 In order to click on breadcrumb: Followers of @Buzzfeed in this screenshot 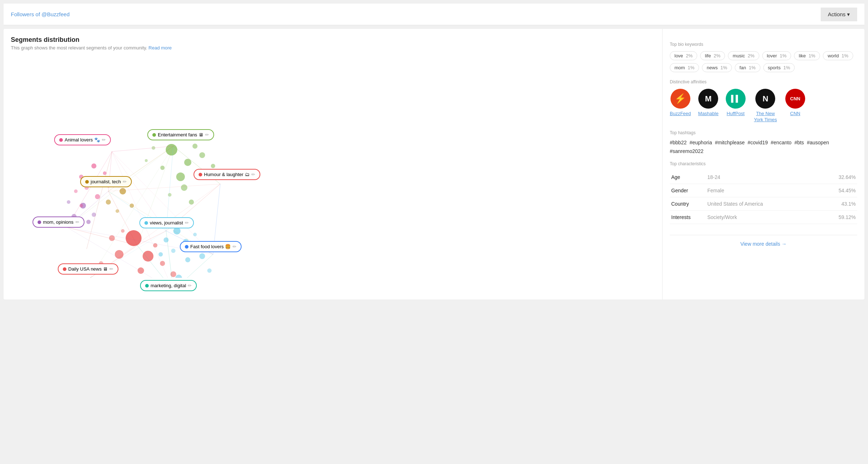, I will do `click(40, 14)`.